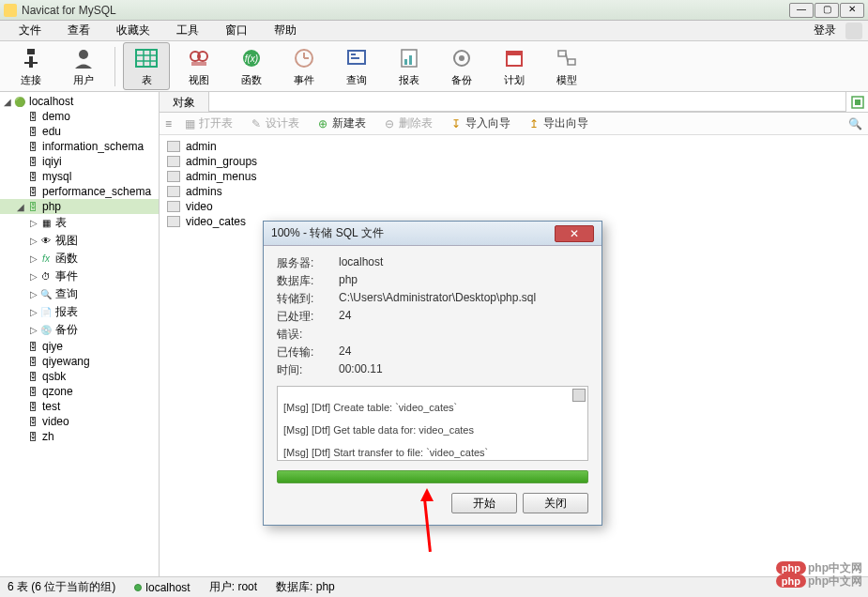 This screenshot has height=597, width=868. I want to click on toolbar-backup: 备份, so click(462, 66).